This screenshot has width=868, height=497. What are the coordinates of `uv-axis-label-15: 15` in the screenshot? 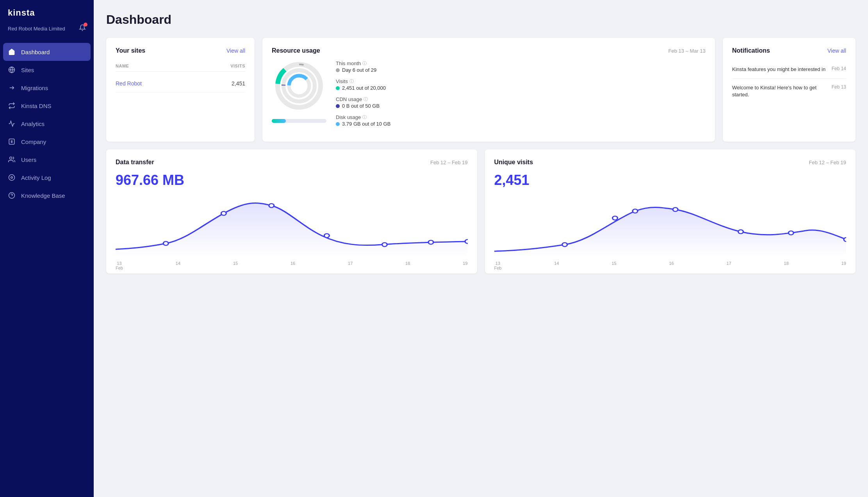 It's located at (614, 266).